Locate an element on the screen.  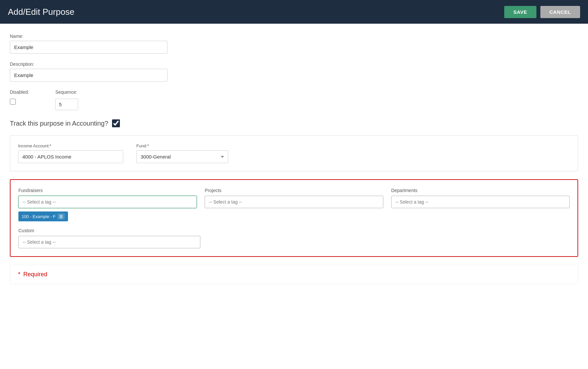
fundraisers-badge-text: 100 - Example - F is located at coordinates (39, 216).